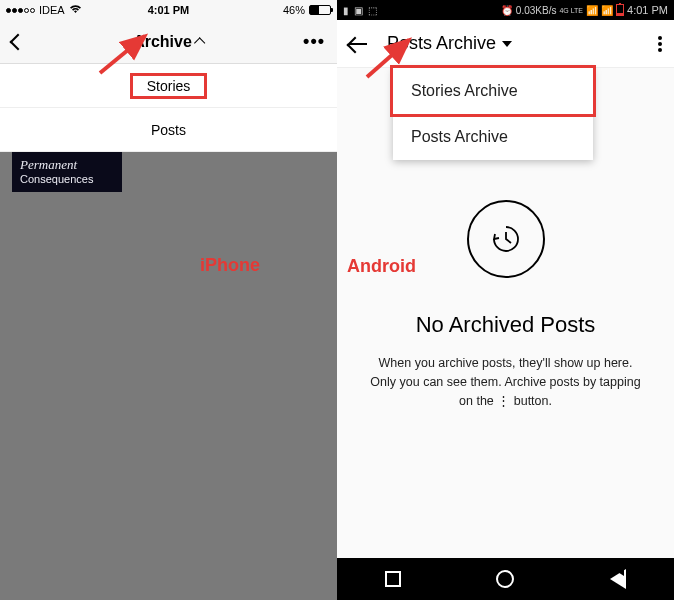 This screenshot has height=600, width=674. What do you see at coordinates (67, 180) in the screenshot?
I see `thumbnail-text-2: Consequences` at bounding box center [67, 180].